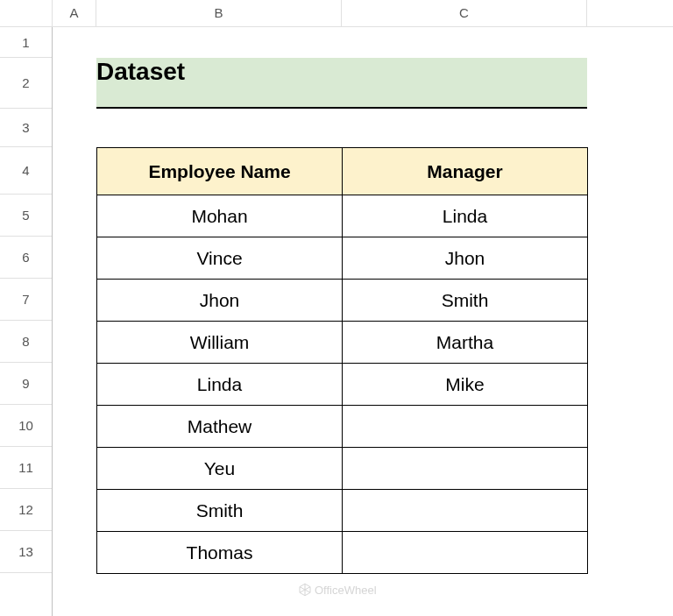 This screenshot has height=616, width=673. I want to click on watermark-icon, so click(305, 590).